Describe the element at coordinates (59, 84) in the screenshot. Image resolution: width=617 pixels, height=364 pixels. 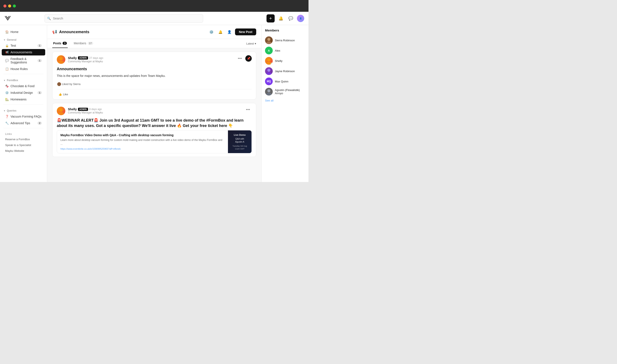
I see `liker-avatar` at that location.